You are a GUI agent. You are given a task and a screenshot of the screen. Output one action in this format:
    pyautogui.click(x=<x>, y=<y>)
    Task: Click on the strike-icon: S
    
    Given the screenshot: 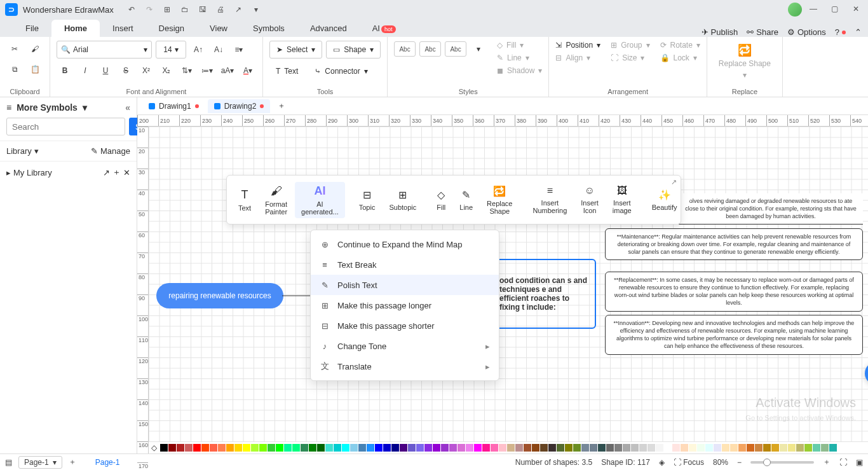 What is the action you would take?
    pyautogui.click(x=126, y=71)
    